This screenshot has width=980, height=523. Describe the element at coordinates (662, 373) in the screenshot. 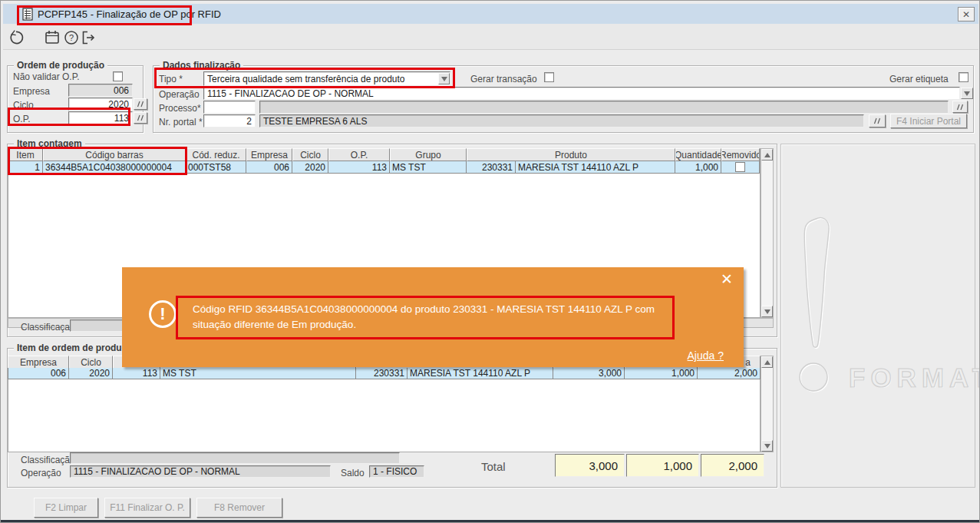

I see `cell-qtd-2: 1,000` at that location.